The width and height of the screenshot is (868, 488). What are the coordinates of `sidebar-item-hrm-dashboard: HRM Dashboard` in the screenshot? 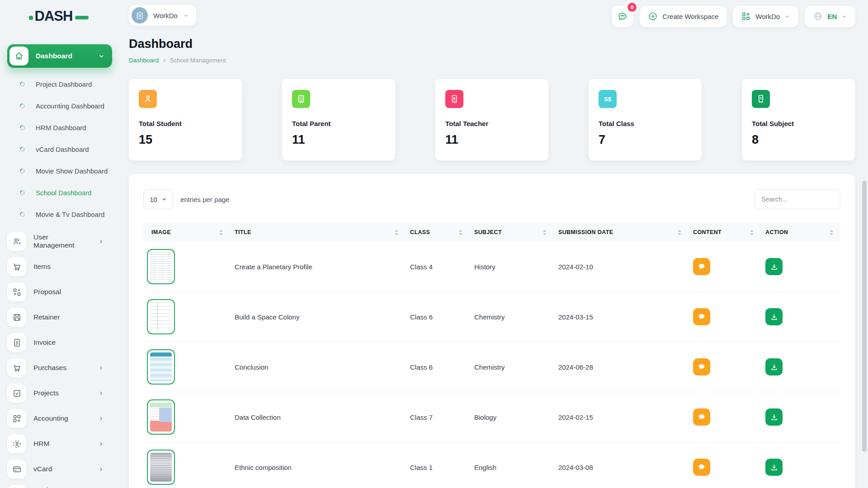 It's located at (65, 127).